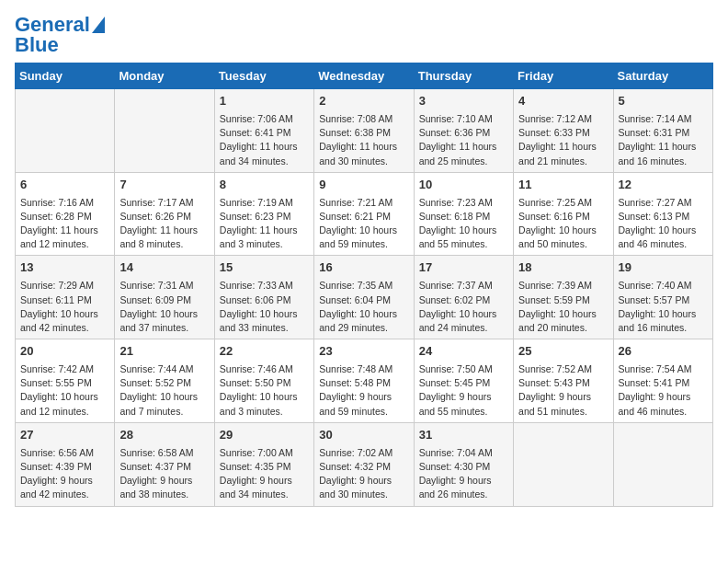 The width and height of the screenshot is (728, 563). I want to click on calendar-cell: 13Sunrise: 7:29 AM Sunset: 6:11 PM Dayli…, so click(65, 298).